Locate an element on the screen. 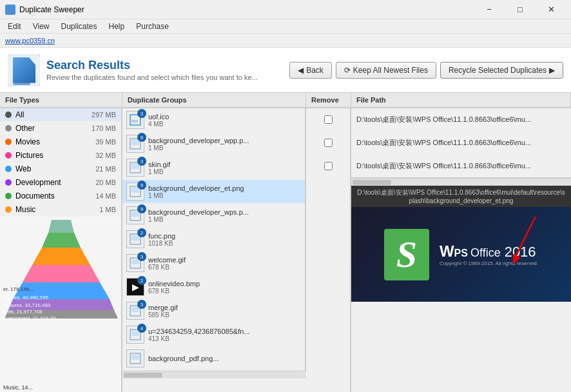 Image resolution: width=571 pixels, height=392 pixels. dup-count-badge: 9 is located at coordinates (142, 185).